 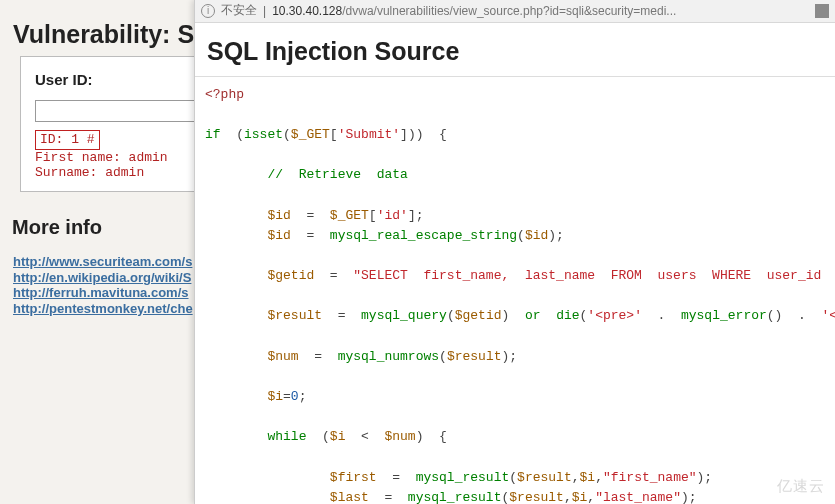 What do you see at coordinates (822, 11) in the screenshot?
I see `translate-icon` at bounding box center [822, 11].